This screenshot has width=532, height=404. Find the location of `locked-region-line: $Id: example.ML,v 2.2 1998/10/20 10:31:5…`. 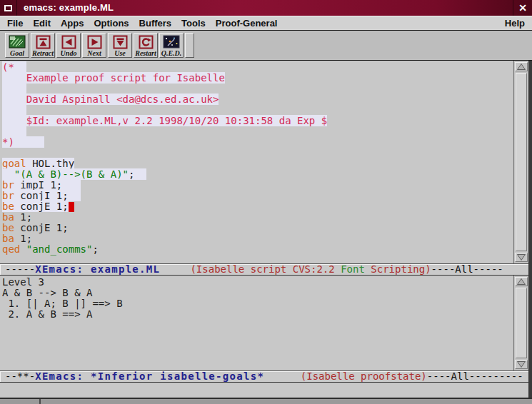

locked-region-line: $Id: example.ML,v 2.2 1998/10/20 10:31:5… is located at coordinates (164, 121).